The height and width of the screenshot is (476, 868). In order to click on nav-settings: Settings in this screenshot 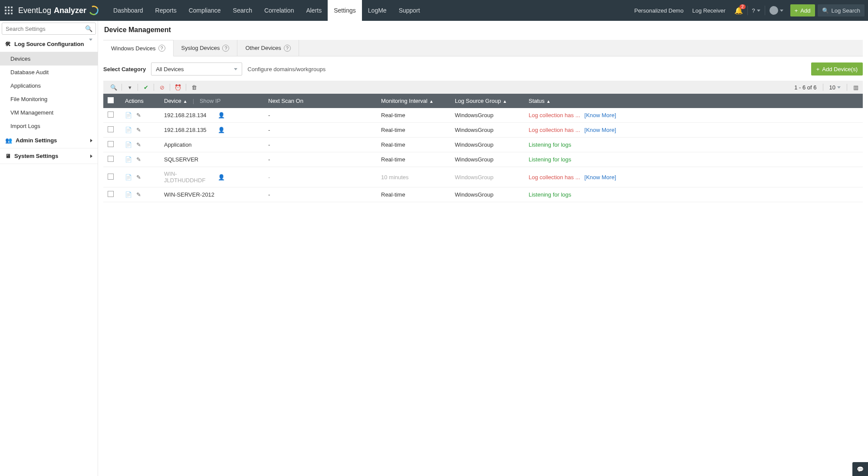, I will do `click(345, 10)`.